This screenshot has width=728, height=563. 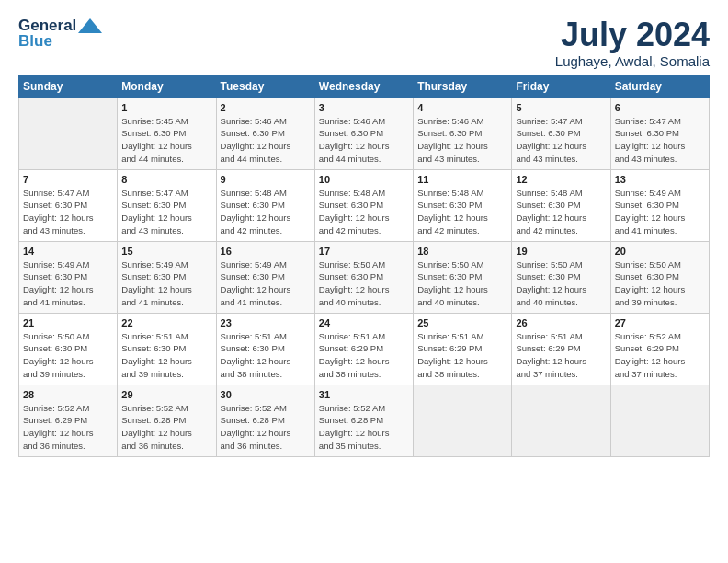 I want to click on day-number: 21, so click(x=68, y=323).